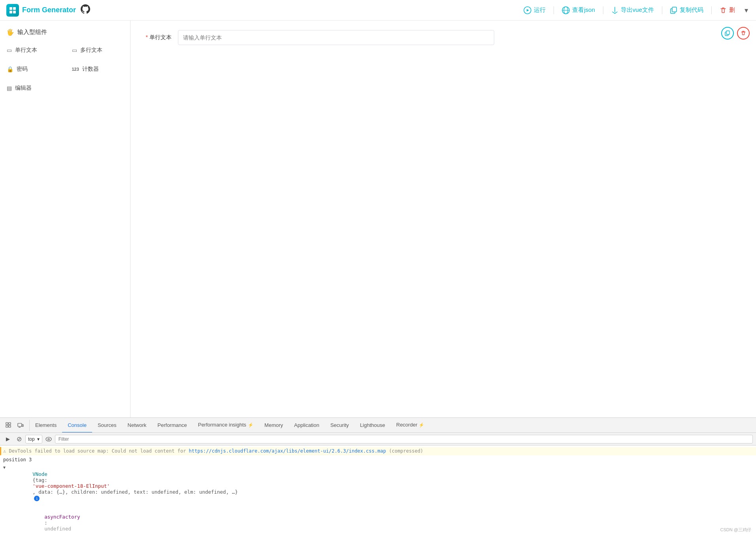 The image size is (756, 536). Describe the element at coordinates (21, 425) in the screenshot. I see `devices-icon` at that location.